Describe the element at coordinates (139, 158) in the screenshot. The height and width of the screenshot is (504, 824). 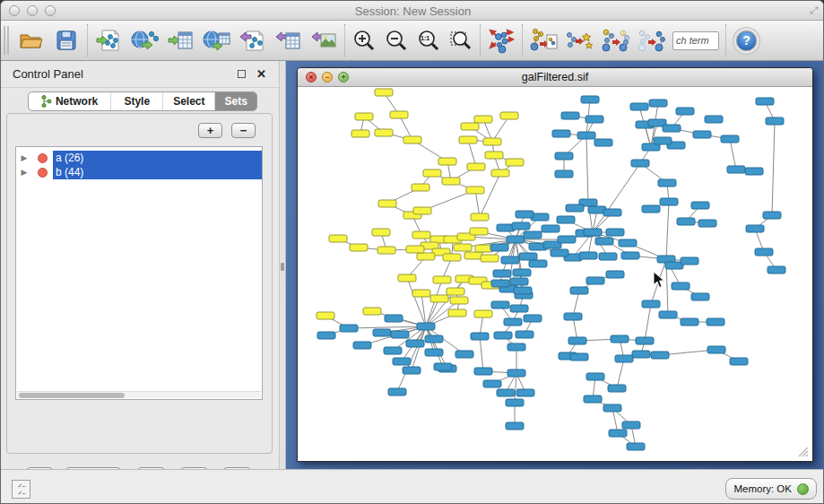
I see `set-row-a: ▶ a (26)` at that location.